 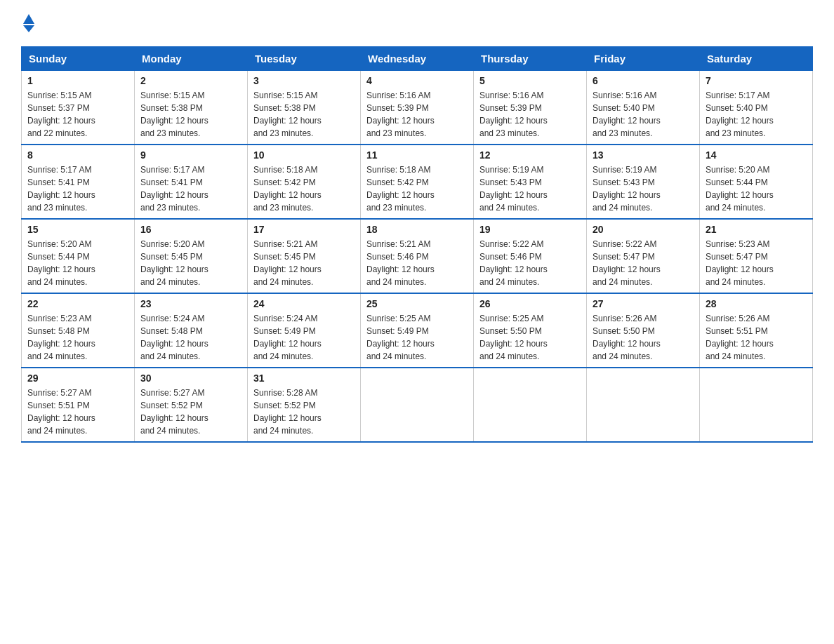 I want to click on day-info: Sunrise: 5:24 AM Sunset: 5:48 PM Dayligh…, so click(x=191, y=337).